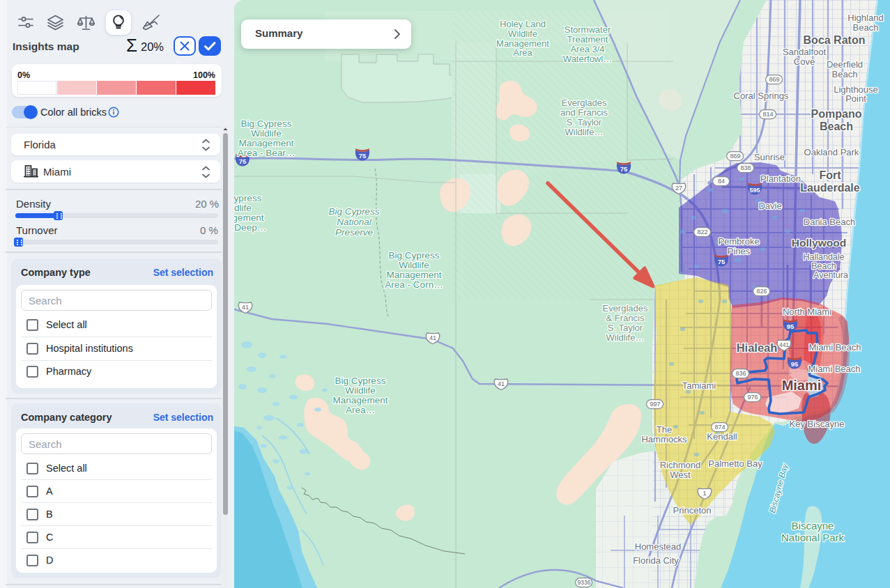 The width and height of the screenshot is (890, 588). Describe the element at coordinates (735, 464) in the screenshot. I see `svg-text: Palmetto Bay` at that location.